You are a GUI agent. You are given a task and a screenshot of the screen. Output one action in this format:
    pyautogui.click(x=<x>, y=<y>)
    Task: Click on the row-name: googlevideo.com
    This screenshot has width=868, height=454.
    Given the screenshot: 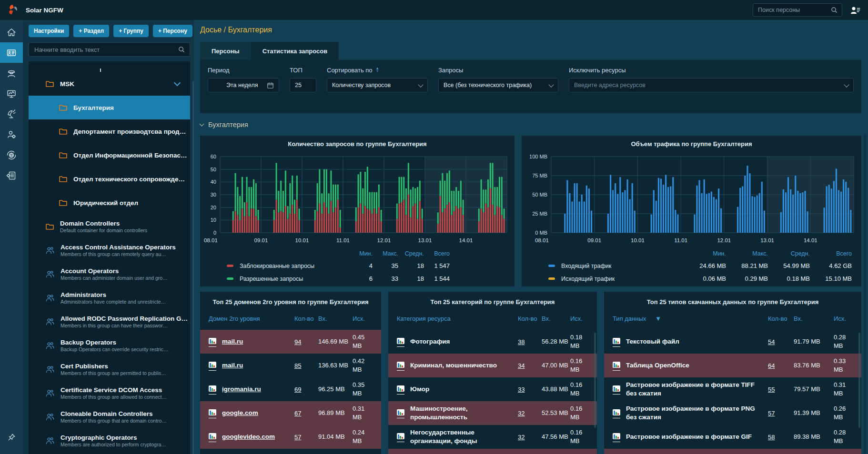 What is the action you would take?
    pyautogui.click(x=249, y=437)
    